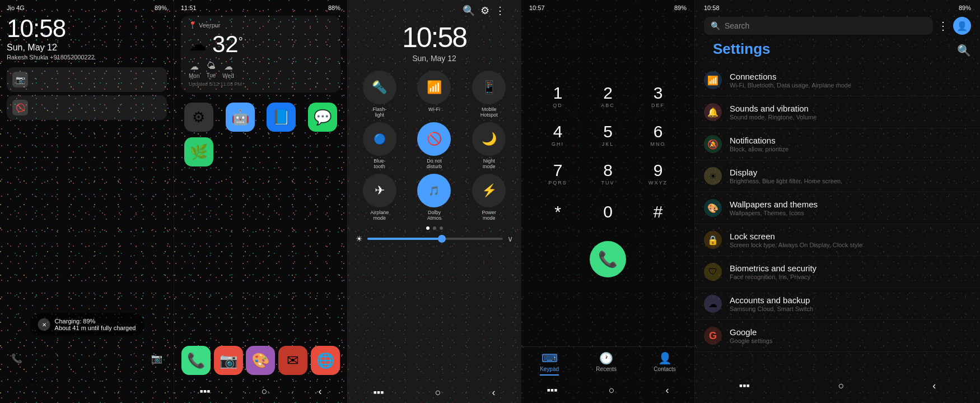 The height and width of the screenshot is (403, 980). Describe the element at coordinates (199, 152) in the screenshot. I see `scenery-icon: 🌿` at that location.